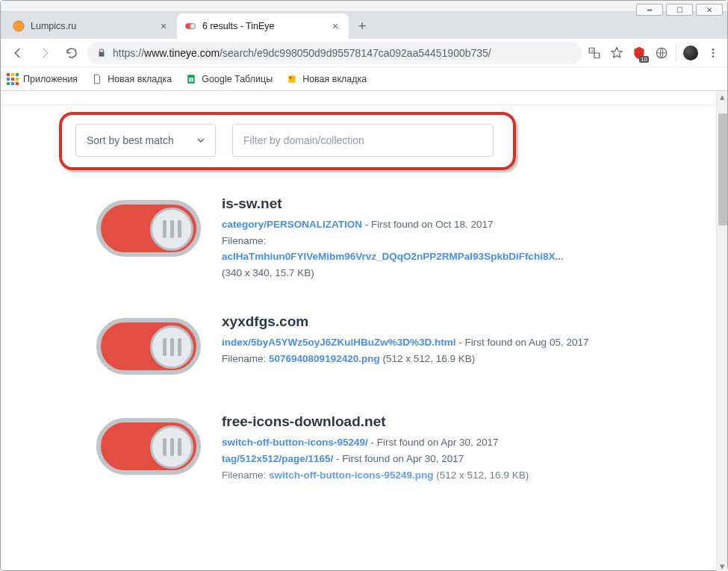 This screenshot has width=728, height=571. Describe the element at coordinates (94, 26) in the screenshot. I see `tab-label: Lumpics.ru` at that location.